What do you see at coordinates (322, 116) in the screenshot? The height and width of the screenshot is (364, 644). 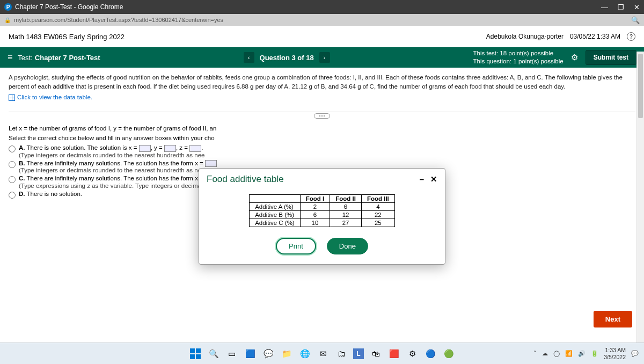 I see `expand-toggle` at bounding box center [322, 116].